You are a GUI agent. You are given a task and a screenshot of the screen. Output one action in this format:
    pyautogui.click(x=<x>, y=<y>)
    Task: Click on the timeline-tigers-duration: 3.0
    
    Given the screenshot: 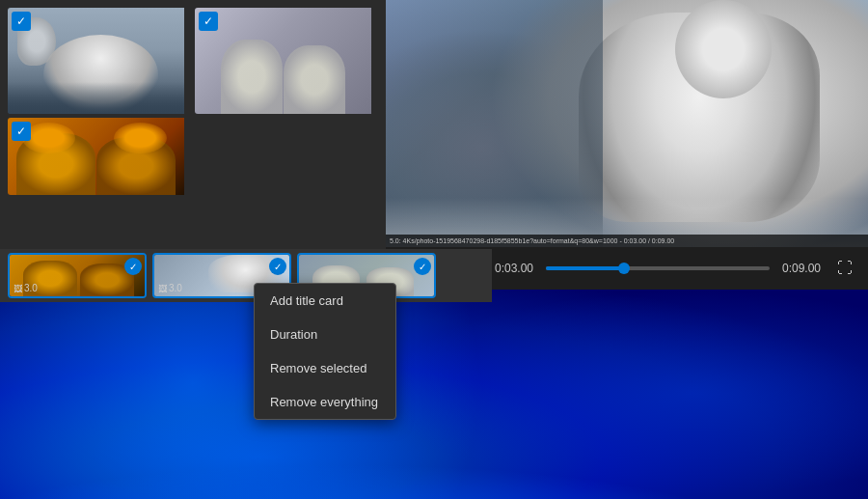 What is the action you would take?
    pyautogui.click(x=31, y=288)
    